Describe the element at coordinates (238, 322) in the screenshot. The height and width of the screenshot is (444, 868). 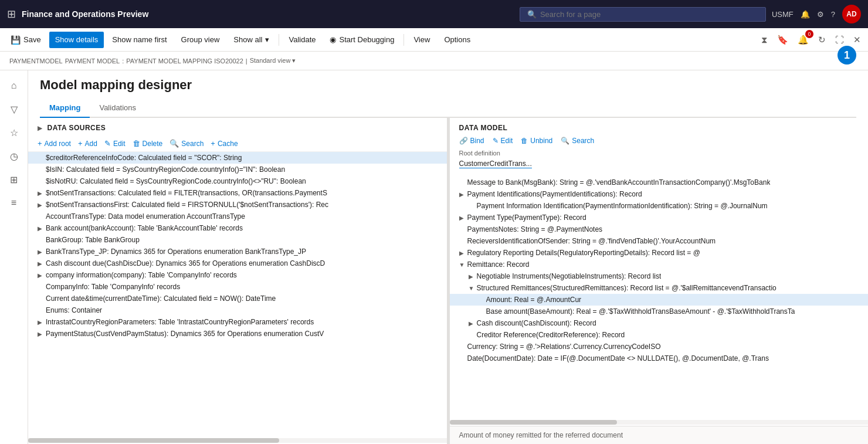
I see `tree-item: ▶ IntrastatCountryRegionParameters: Tabl…` at that location.